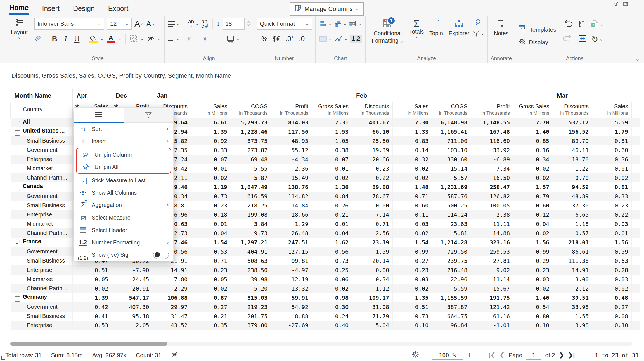 This screenshot has height=361, width=644. Describe the element at coordinates (572, 205) in the screenshot. I see `data-cell: 37.30` at that location.